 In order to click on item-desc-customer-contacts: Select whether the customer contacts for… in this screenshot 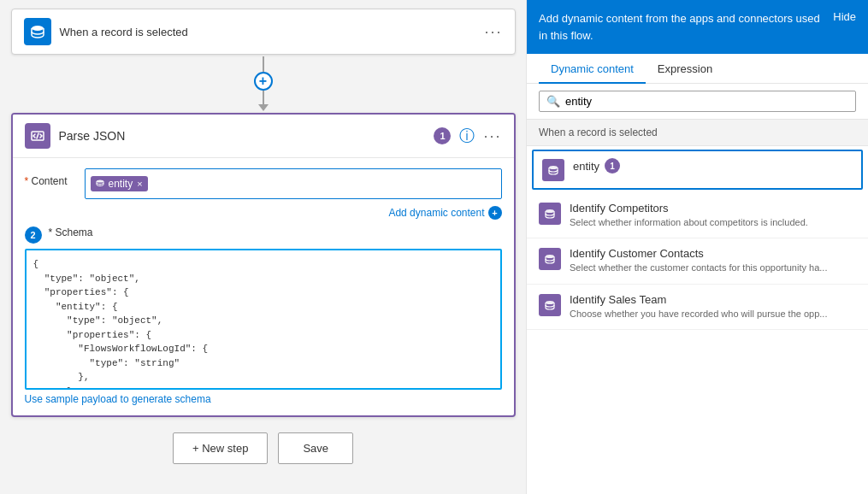, I will do `click(713, 268)`.